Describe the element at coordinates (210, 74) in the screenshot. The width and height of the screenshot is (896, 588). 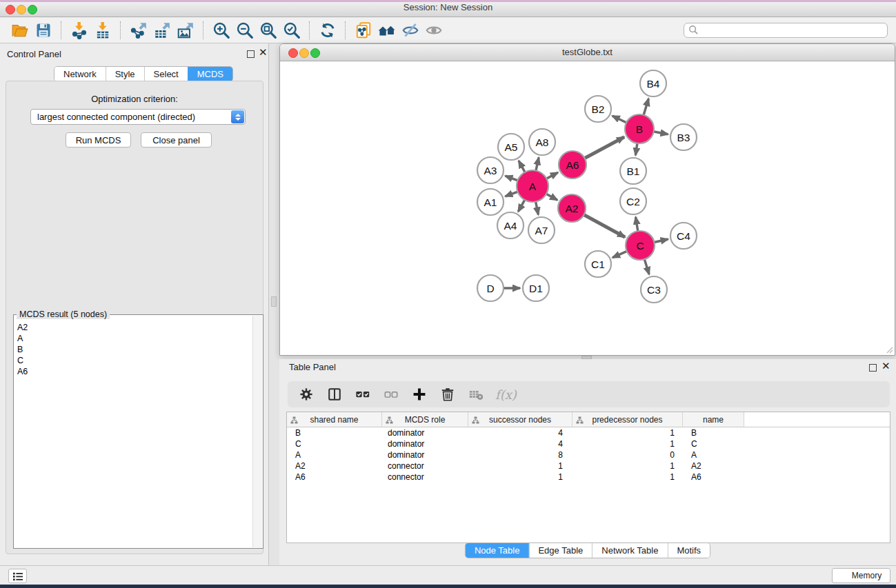
I see `tab-mcds: MCDS` at that location.